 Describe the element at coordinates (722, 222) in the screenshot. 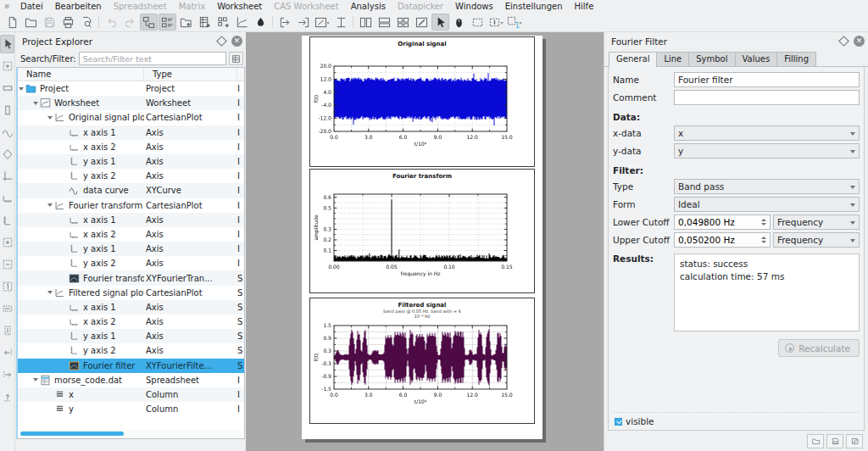

I see `lower-cutoff-spinbox` at that location.